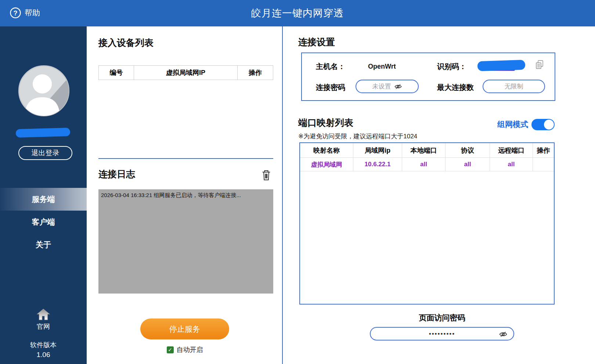 The width and height of the screenshot is (595, 364). I want to click on auto-start-label: 自动开启, so click(190, 350).